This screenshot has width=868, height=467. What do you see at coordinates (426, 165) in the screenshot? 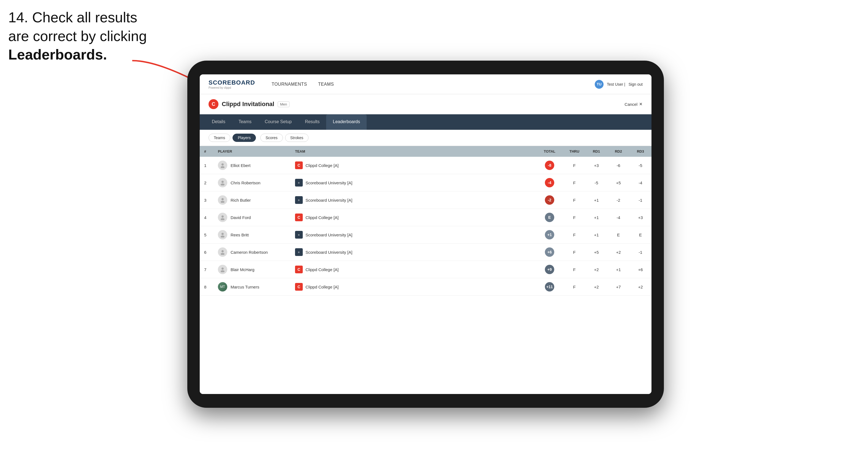
I see `table-row: 1 Elliot Ebert C Clippd College [A] -8 F…` at bounding box center [426, 165].